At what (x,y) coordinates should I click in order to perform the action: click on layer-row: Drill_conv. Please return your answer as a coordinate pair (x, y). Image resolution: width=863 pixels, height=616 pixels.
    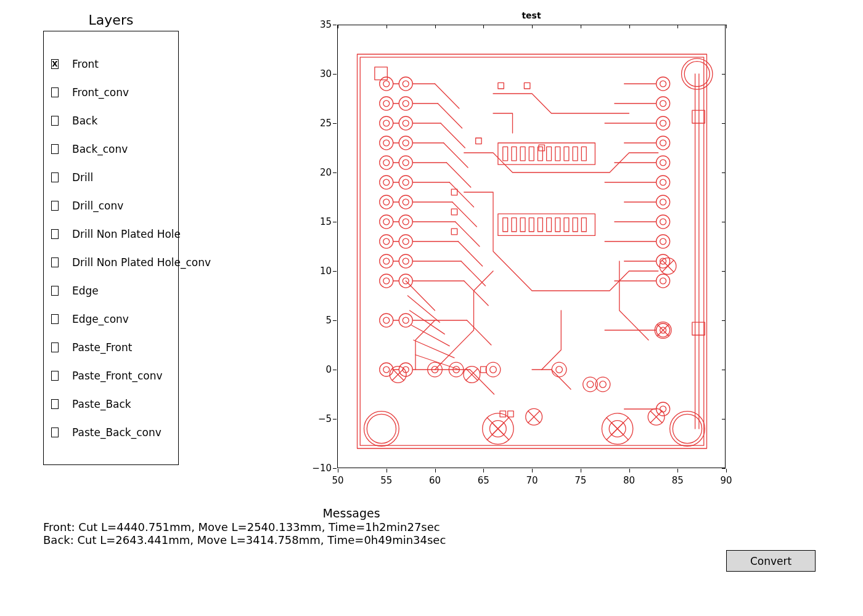
    Looking at the image, I should click on (111, 206).